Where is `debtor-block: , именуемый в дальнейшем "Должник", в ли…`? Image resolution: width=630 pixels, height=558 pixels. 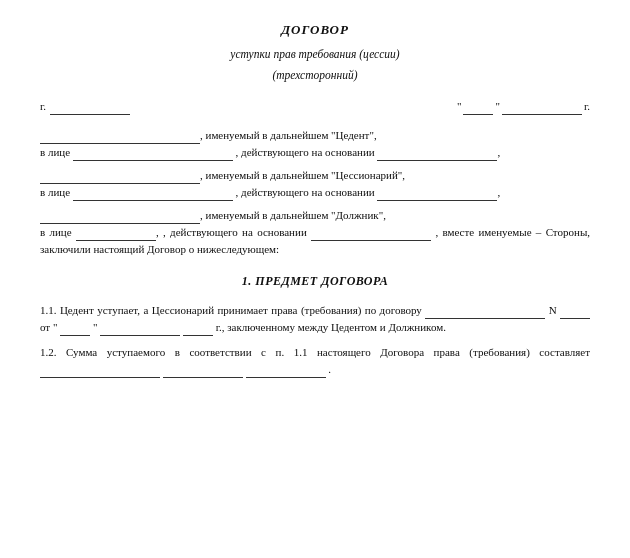
debtor-block: , именуемый в дальнейшем "Должник", в ли… is located at coordinates (315, 232).